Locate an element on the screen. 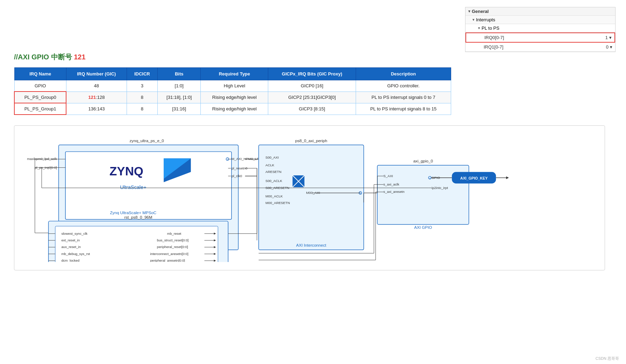 The height and width of the screenshot is (364, 626). svg-text: maxihpm0_lpd_aclk is located at coordinates (42, 159).